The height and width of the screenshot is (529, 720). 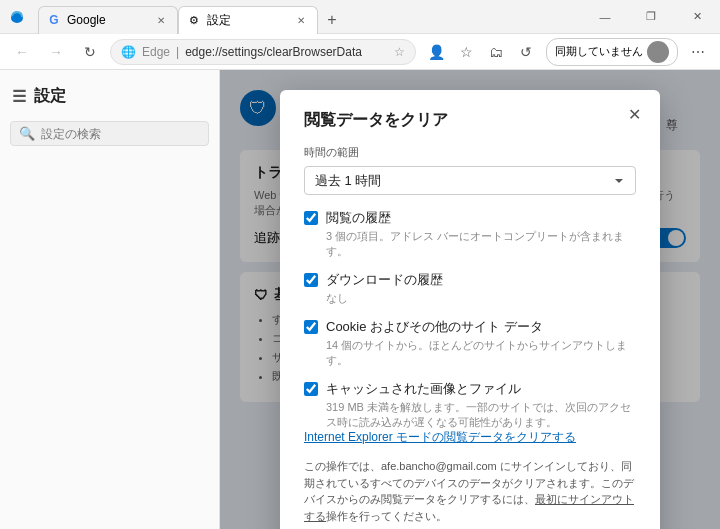 What do you see at coordinates (308, 17) in the screenshot?
I see `tab-bar: G Google ✕ ⚙ 設定 ✕ +` at bounding box center [308, 17].